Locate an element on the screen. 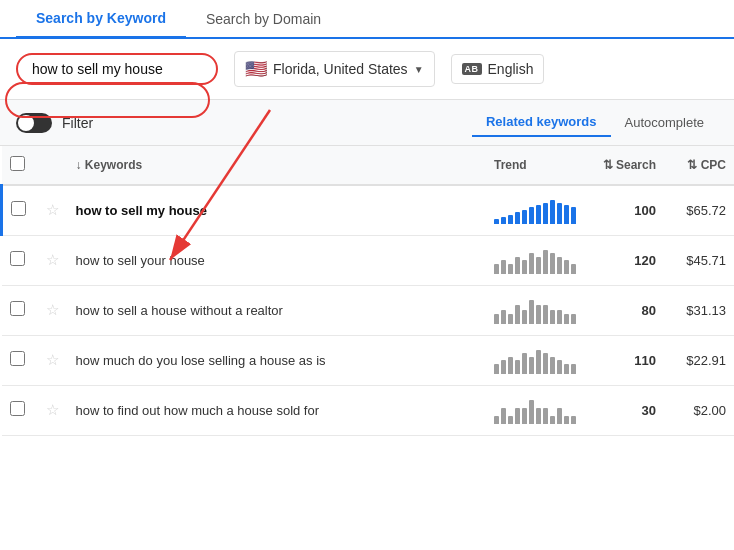  language-select: AB English is located at coordinates (498, 69).